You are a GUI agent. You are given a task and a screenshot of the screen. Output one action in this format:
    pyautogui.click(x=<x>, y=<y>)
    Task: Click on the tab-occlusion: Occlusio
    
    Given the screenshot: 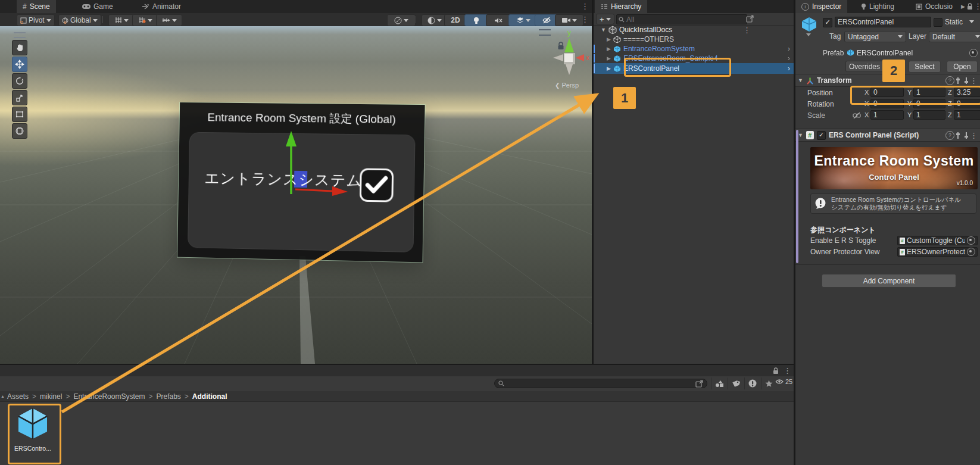 What is the action you would take?
    pyautogui.click(x=934, y=7)
    